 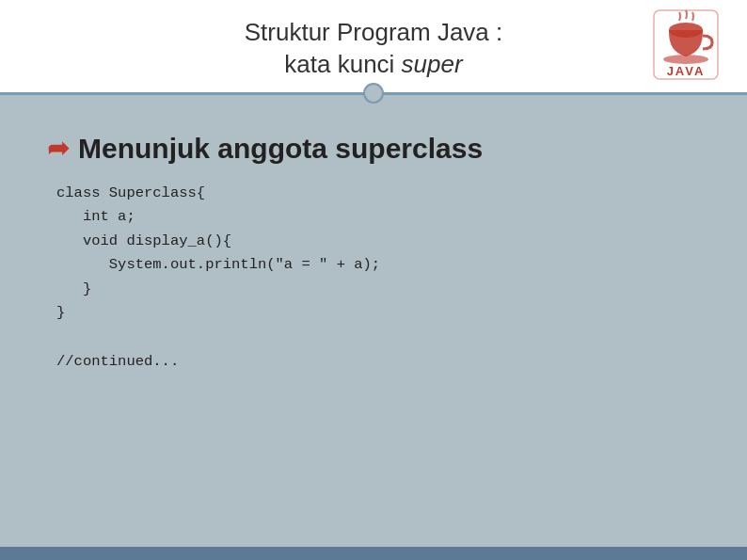 What do you see at coordinates (378, 217) in the screenshot?
I see `code-line-2: int a;` at bounding box center [378, 217].